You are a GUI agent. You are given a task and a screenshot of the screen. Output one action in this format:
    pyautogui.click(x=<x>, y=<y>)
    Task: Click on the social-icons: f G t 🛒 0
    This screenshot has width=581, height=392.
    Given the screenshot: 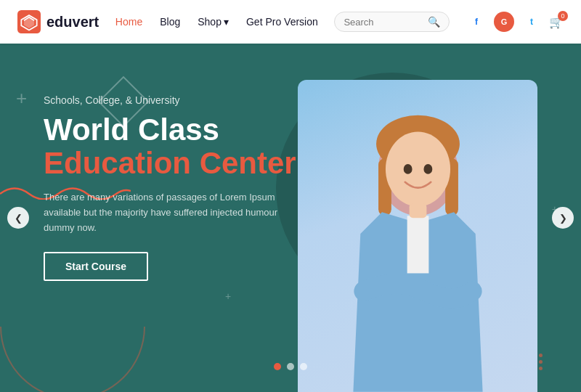 What is the action you would take?
    pyautogui.click(x=515, y=22)
    